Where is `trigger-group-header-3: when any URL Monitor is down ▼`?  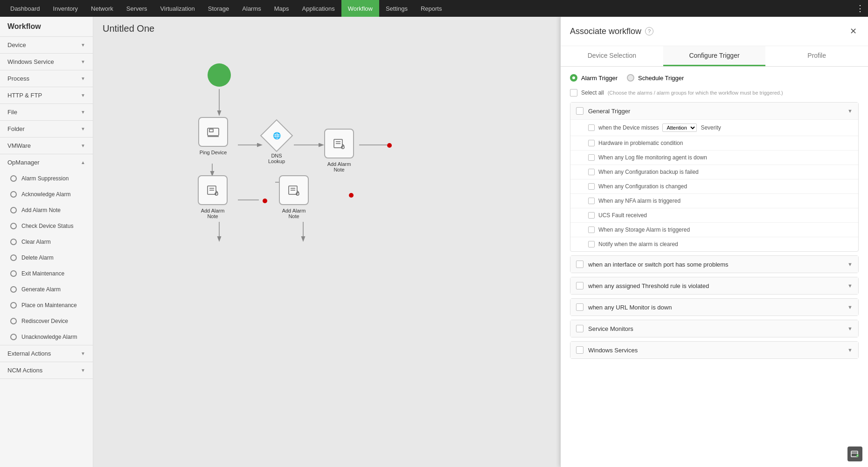
trigger-group-header-3: when any URL Monitor is down ▼ is located at coordinates (715, 307).